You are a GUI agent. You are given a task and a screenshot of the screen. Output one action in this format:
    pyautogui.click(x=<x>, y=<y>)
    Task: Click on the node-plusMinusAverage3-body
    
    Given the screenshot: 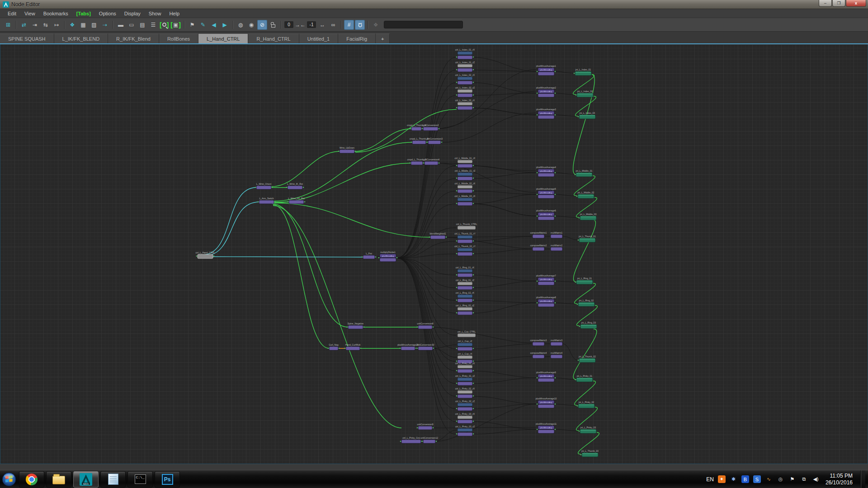 What is the action you would take?
    pyautogui.click(x=546, y=117)
    